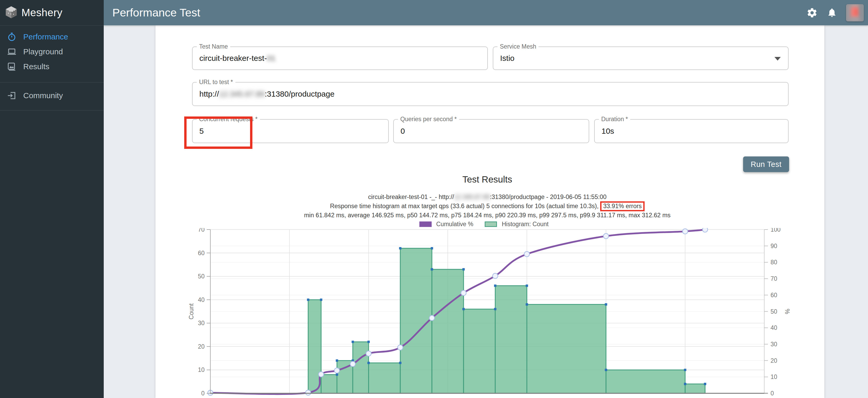 The image size is (868, 398). Describe the element at coordinates (766, 164) in the screenshot. I see `run-test-button: Run Test` at that location.